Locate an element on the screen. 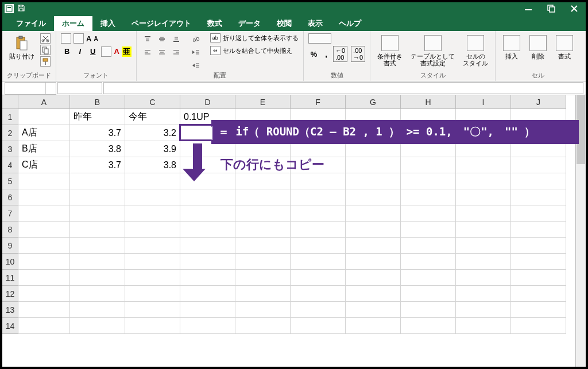 The width and height of the screenshot is (588, 369). font-family-dropdown is located at coordinates (66, 38).